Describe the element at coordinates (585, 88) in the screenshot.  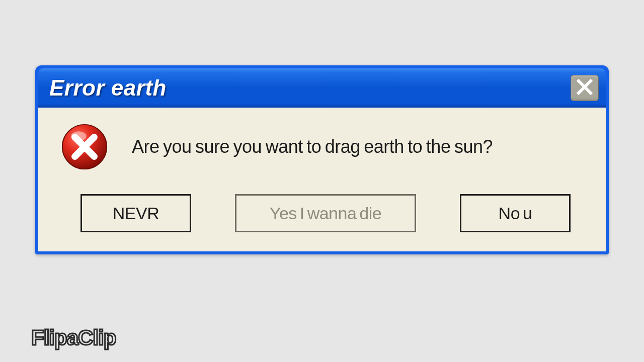
I see `close-button` at that location.